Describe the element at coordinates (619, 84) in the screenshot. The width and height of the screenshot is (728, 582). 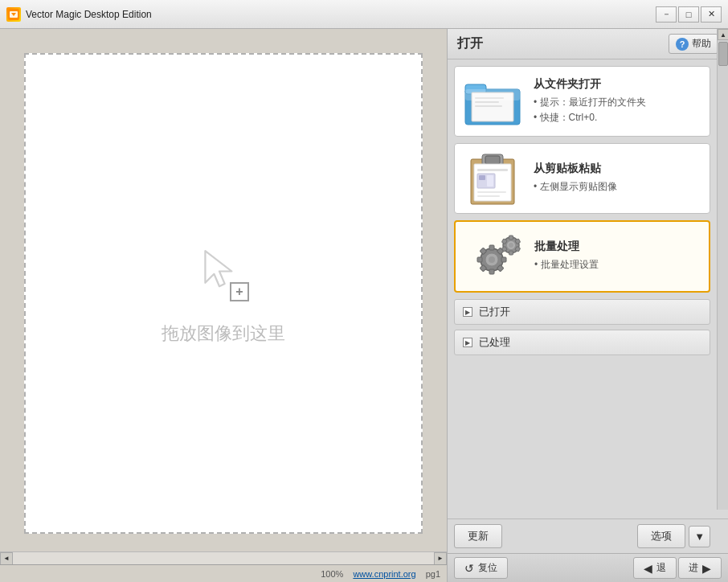
I see `open-folder-title: 从文件夹打开` at that location.